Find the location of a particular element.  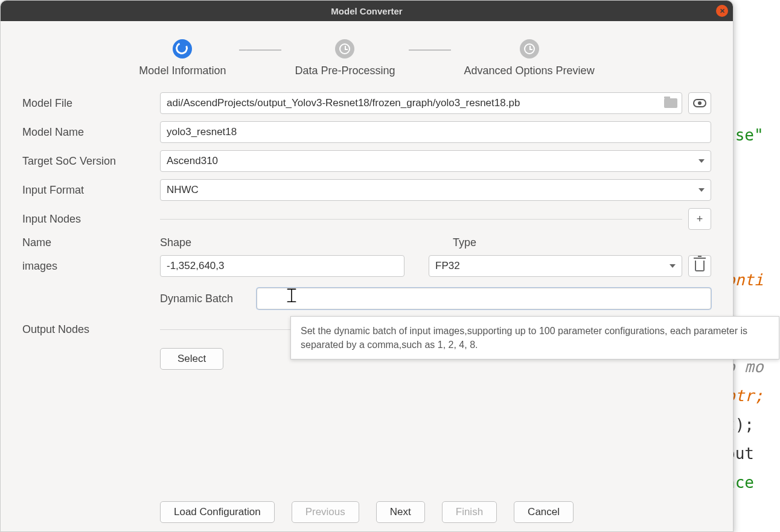

dynamic-batch-input is located at coordinates (484, 299).